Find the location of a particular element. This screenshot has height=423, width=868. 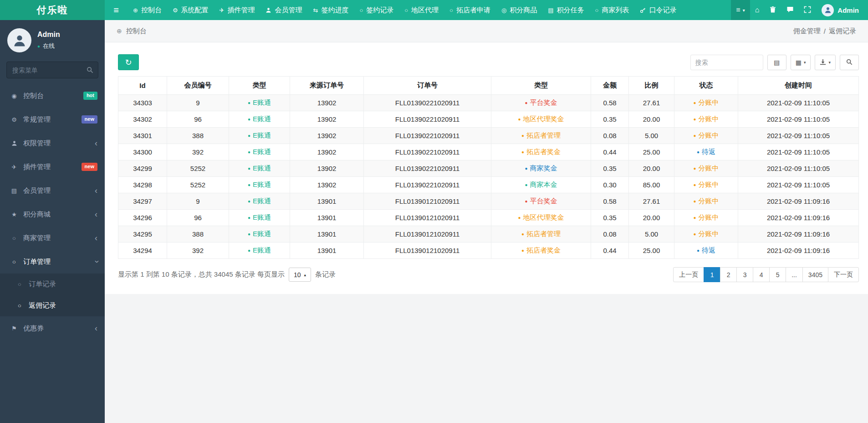

sidebar-toggle-button: ≡ is located at coordinates (116, 10).